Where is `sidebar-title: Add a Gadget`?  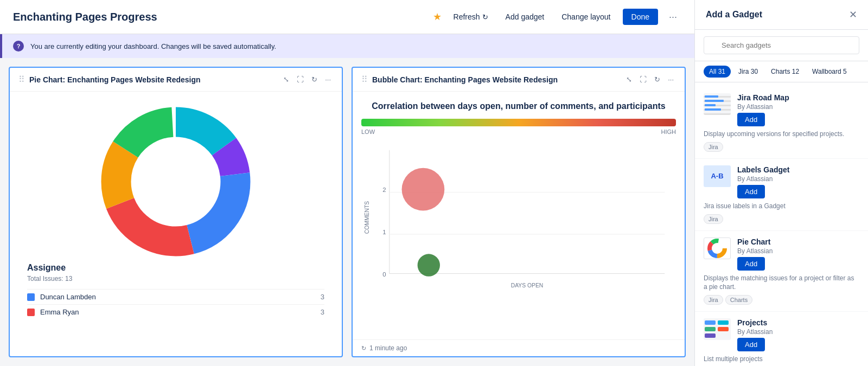
sidebar-title: Add a Gadget is located at coordinates (734, 15).